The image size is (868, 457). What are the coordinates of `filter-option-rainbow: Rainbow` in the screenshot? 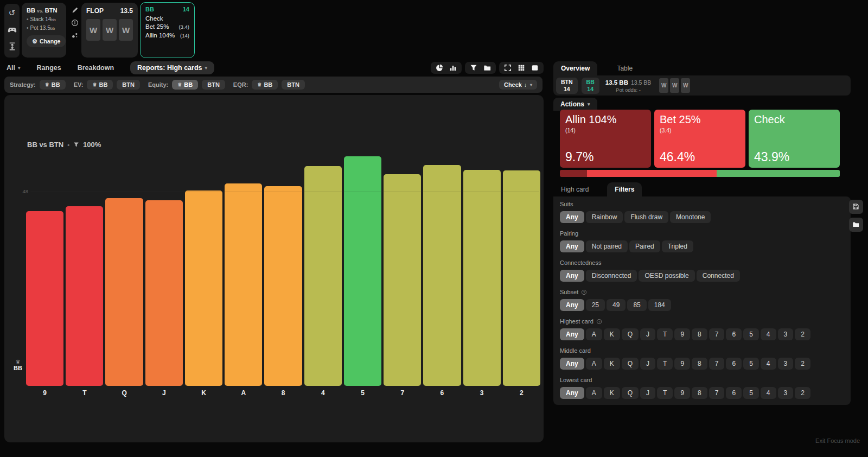 It's located at (604, 217).